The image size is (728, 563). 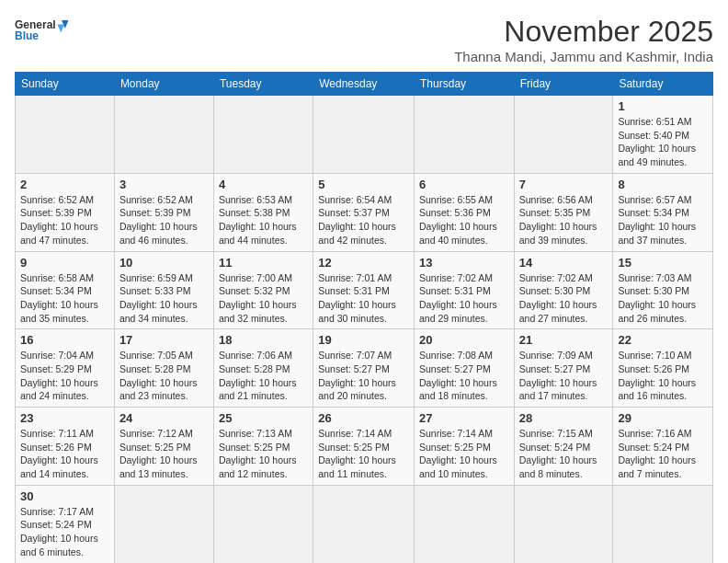 I want to click on table-row: 4 Sunrise: 6:53 AM Sunset: 5:38 PM Dayli…, so click(x=263, y=212).